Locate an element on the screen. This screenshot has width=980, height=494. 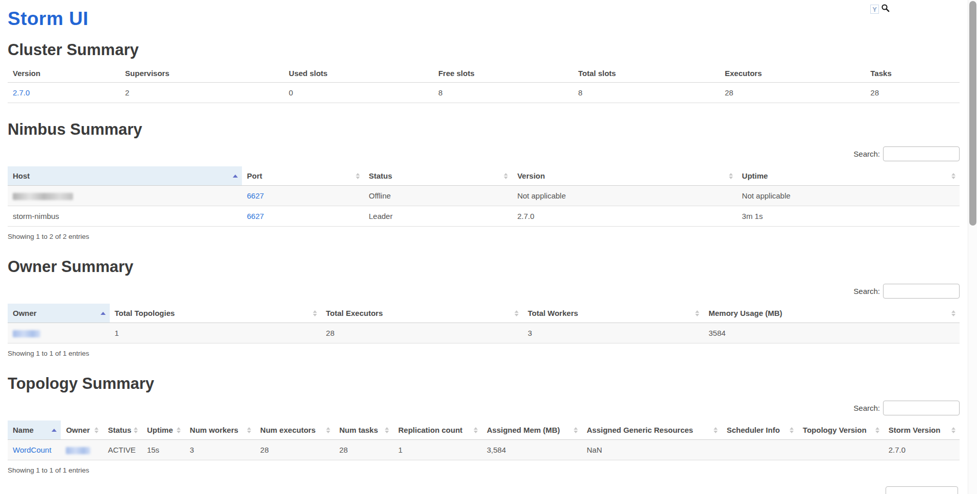
col-header-used-slots: Used slots is located at coordinates (358, 73).